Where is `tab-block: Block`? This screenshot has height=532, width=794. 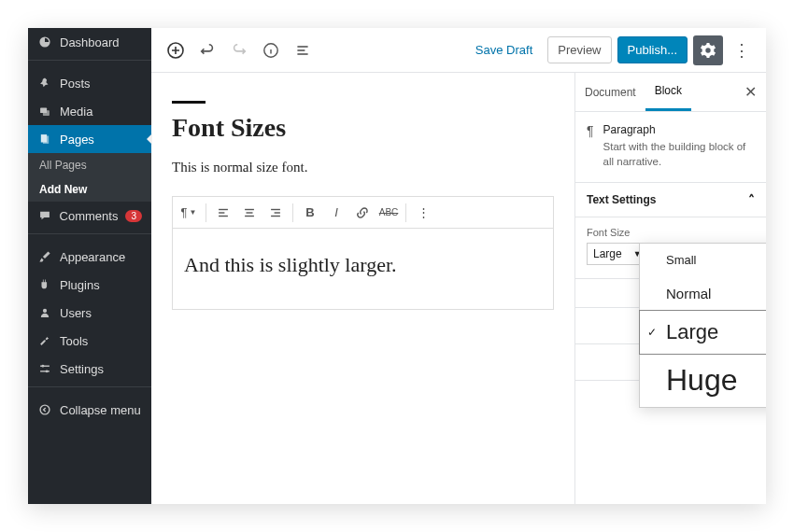 tab-block: Block is located at coordinates (669, 91).